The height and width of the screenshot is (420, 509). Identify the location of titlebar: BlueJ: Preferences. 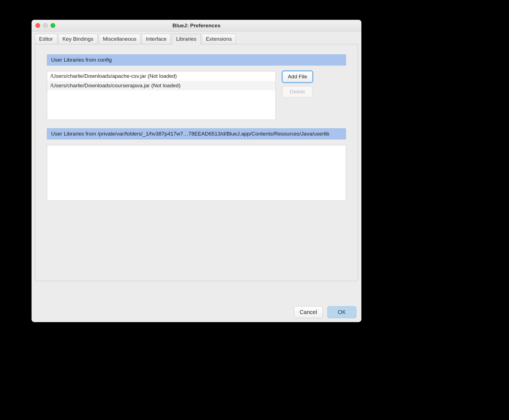
(196, 26).